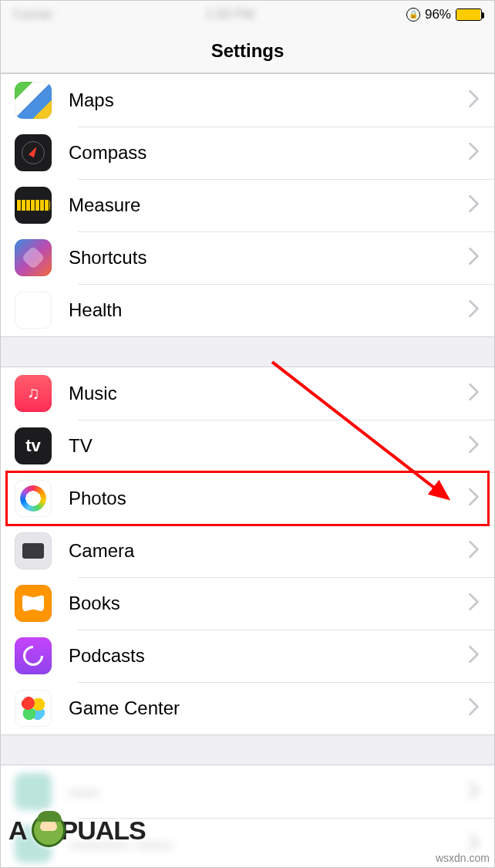 This screenshot has height=868, width=495. What do you see at coordinates (248, 498) in the screenshot?
I see `row-photos: Photos` at bounding box center [248, 498].